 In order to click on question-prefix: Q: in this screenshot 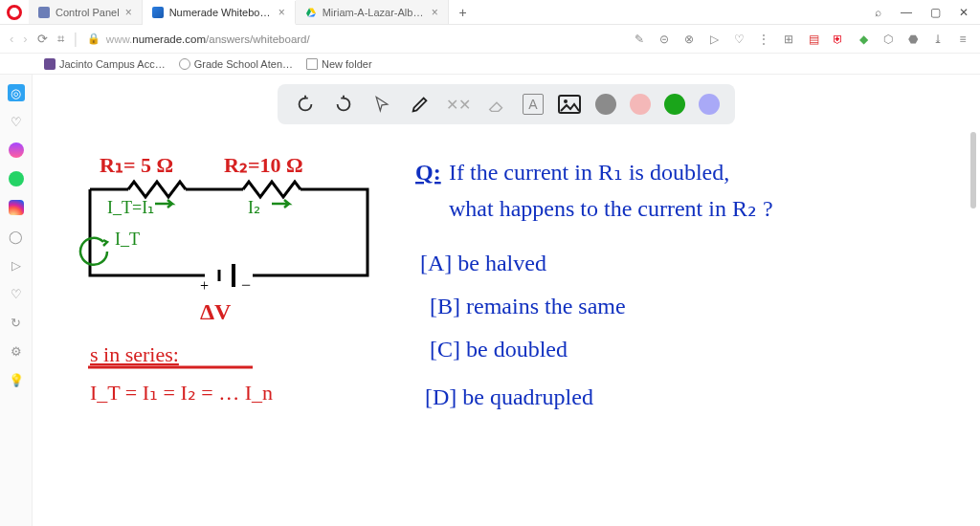, I will do `click(429, 172)`.